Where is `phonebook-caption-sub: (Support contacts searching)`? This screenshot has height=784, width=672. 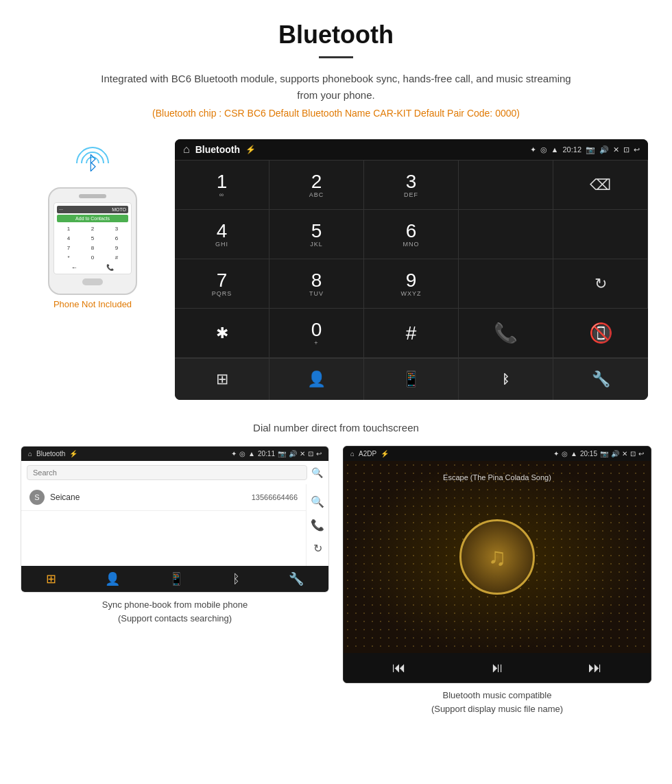
phonebook-caption-sub: (Support contacts searching) is located at coordinates (175, 619).